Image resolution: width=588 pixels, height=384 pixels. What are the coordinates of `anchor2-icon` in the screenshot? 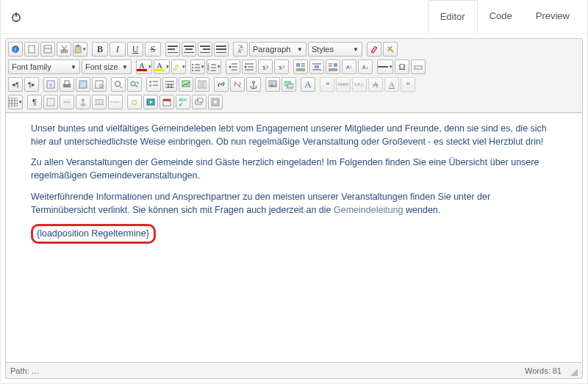 It's located at (83, 102).